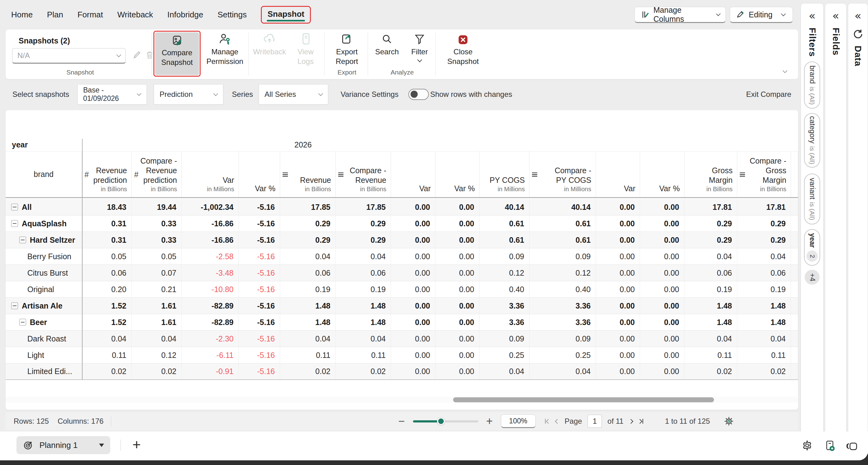  What do you see at coordinates (812, 85) in the screenshot?
I see `filter-pill-brand: brandis (All)` at bounding box center [812, 85].